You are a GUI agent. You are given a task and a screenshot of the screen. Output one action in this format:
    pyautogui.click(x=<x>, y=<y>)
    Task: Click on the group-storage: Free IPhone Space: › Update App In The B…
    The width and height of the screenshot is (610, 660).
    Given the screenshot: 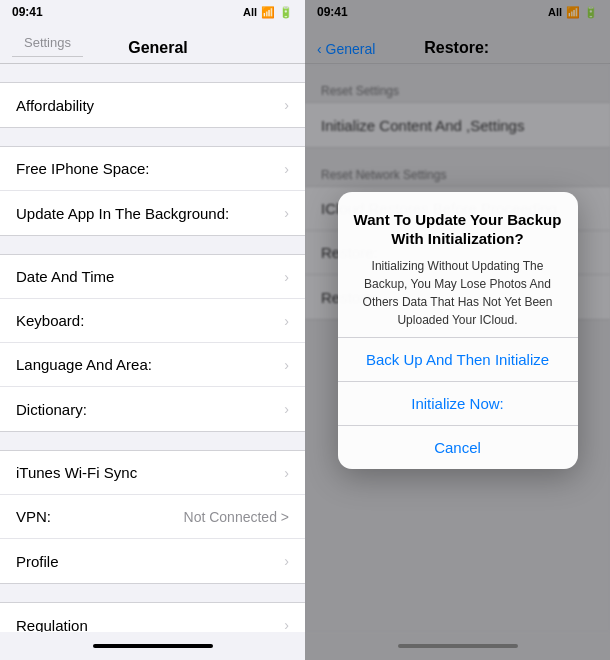 What is the action you would take?
    pyautogui.click(x=152, y=191)
    